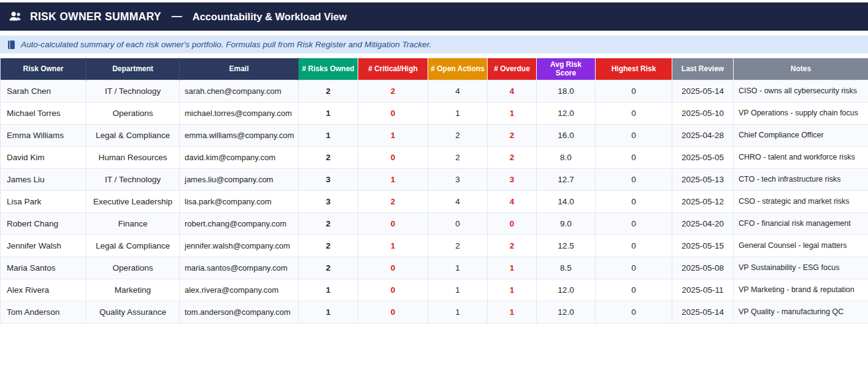 This screenshot has height=367, width=868. Describe the element at coordinates (801, 135) in the screenshot. I see `cell-notes: Chief Compliance Officer` at that location.